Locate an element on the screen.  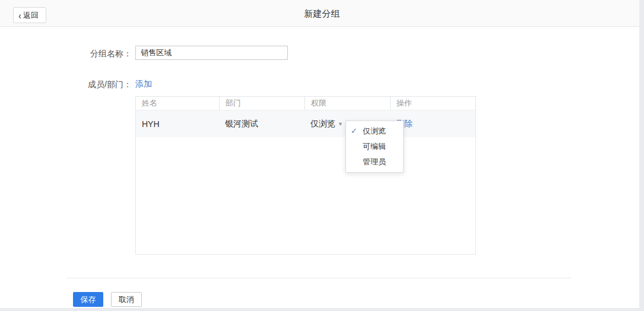
vertical-scrollbar is located at coordinates (642, 156).